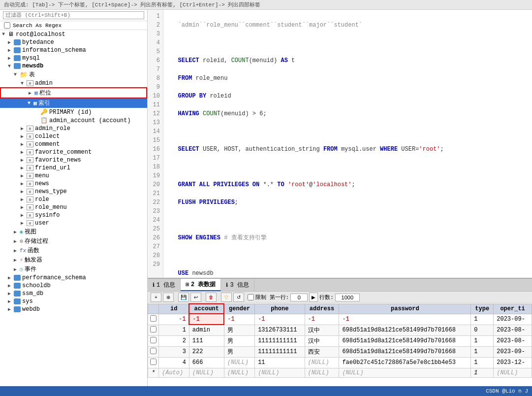  I want to click on tab-tabledata: ⊞ 2 表数据, so click(201, 285).